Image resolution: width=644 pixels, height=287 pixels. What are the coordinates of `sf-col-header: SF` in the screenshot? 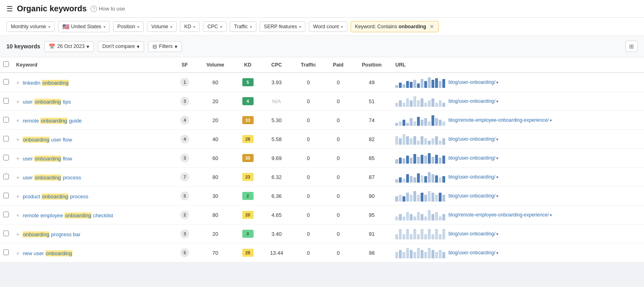 It's located at (185, 65).